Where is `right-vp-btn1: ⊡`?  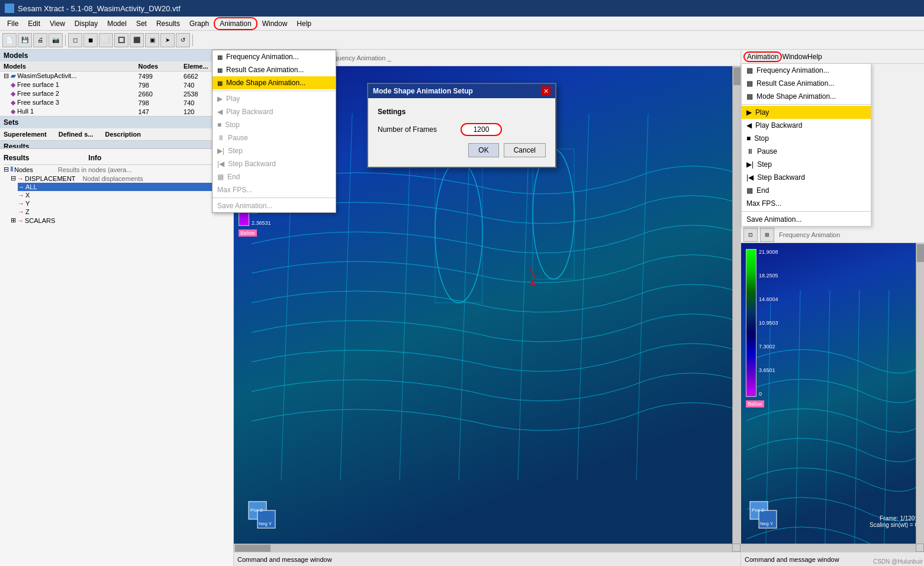 right-vp-btn1: ⊡ is located at coordinates (751, 235).